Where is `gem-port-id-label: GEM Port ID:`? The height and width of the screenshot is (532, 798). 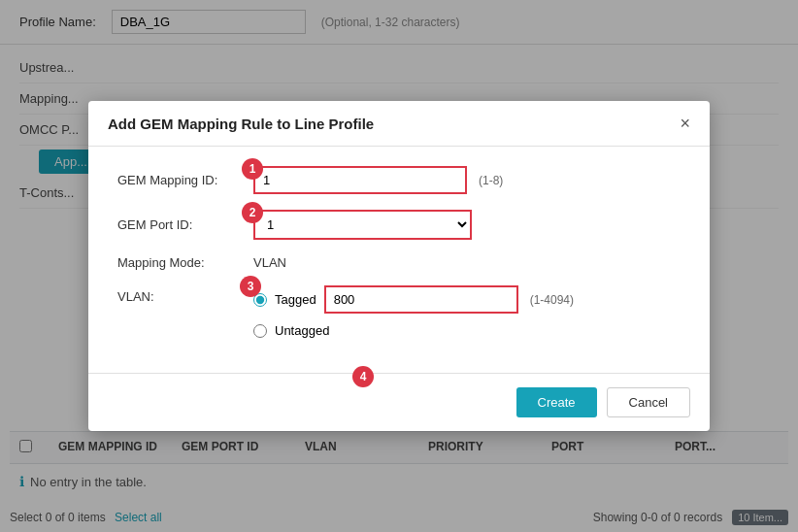
gem-port-id-label: GEM Port ID: is located at coordinates (185, 225).